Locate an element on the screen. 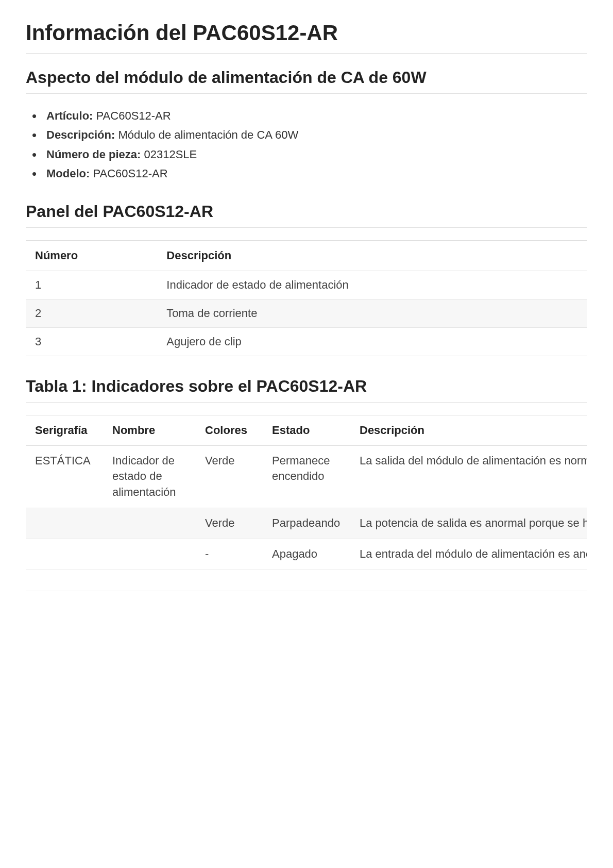 This screenshot has width=613, height=868. spec-list: Artículo: PAC60S12-AR Descripción: Módul… is located at coordinates (306, 145).